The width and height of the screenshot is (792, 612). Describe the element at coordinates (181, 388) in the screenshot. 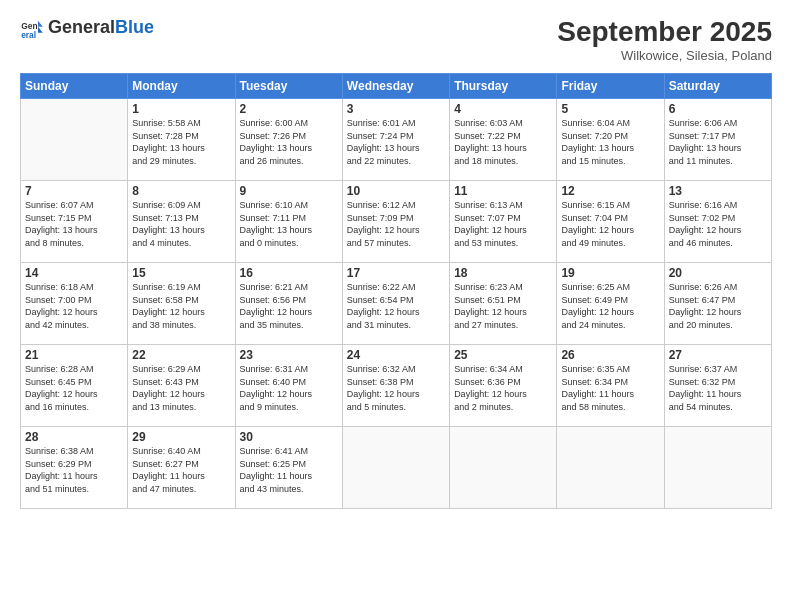

I see `day-info: Sunrise: 6:29 AM Sunset: 6:43 PM Dayligh…` at that location.